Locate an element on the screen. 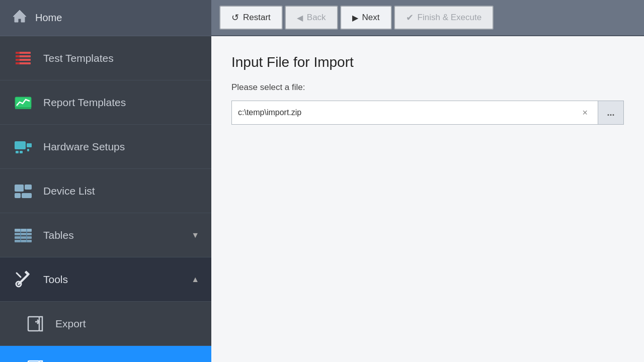 This screenshot has width=644, height=362. file-path-text: c:\temp\import.zip is located at coordinates (270, 113).